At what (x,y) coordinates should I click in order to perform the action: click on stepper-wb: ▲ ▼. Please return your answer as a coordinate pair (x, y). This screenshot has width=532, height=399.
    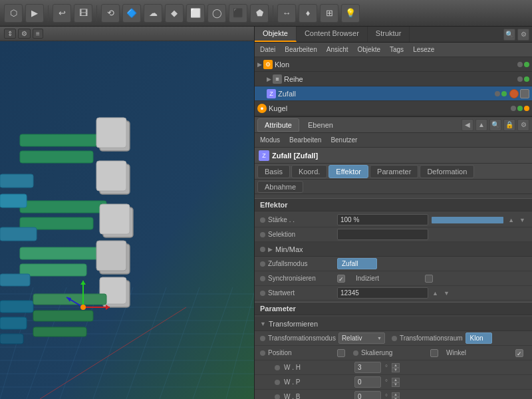
    Looking at the image, I should click on (396, 396).